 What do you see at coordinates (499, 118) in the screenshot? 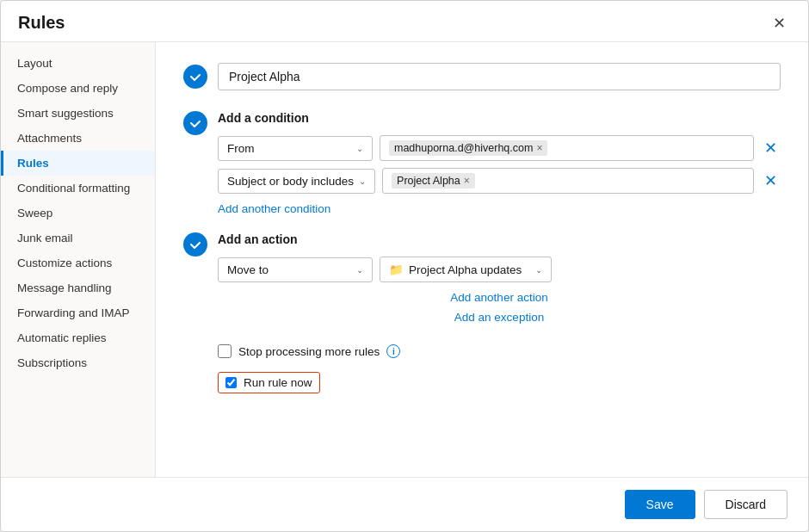
I see `condition-section-title: Add a condition` at bounding box center [499, 118].